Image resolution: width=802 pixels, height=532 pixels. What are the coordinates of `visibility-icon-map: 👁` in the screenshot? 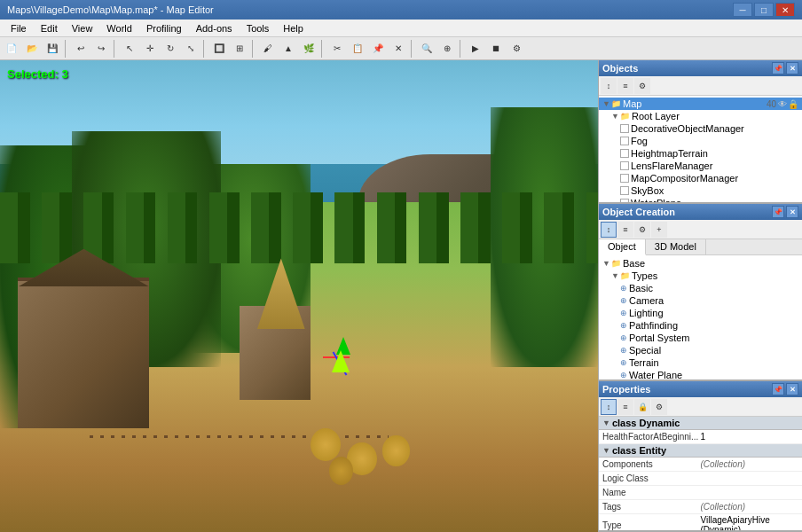 It's located at (782, 105).